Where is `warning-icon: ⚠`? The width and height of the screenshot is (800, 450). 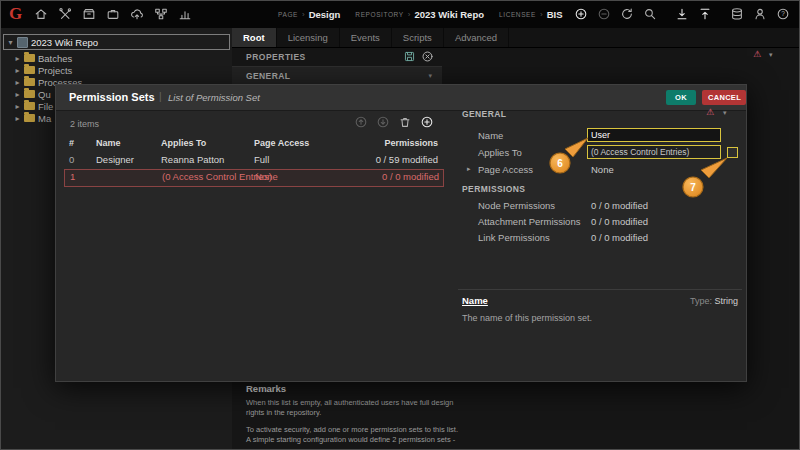
warning-icon: ⚠ is located at coordinates (710, 112).